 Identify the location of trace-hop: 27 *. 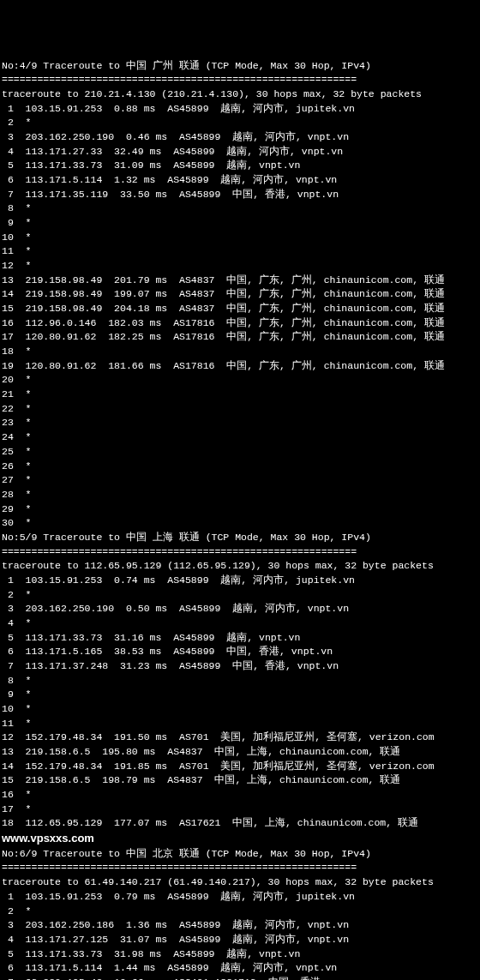
(241, 480).